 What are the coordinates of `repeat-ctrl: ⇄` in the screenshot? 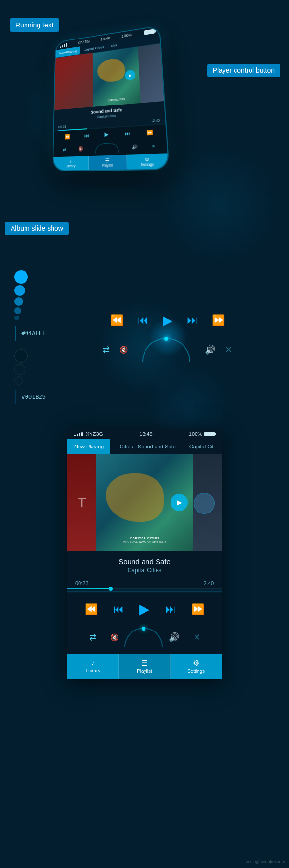 It's located at (106, 350).